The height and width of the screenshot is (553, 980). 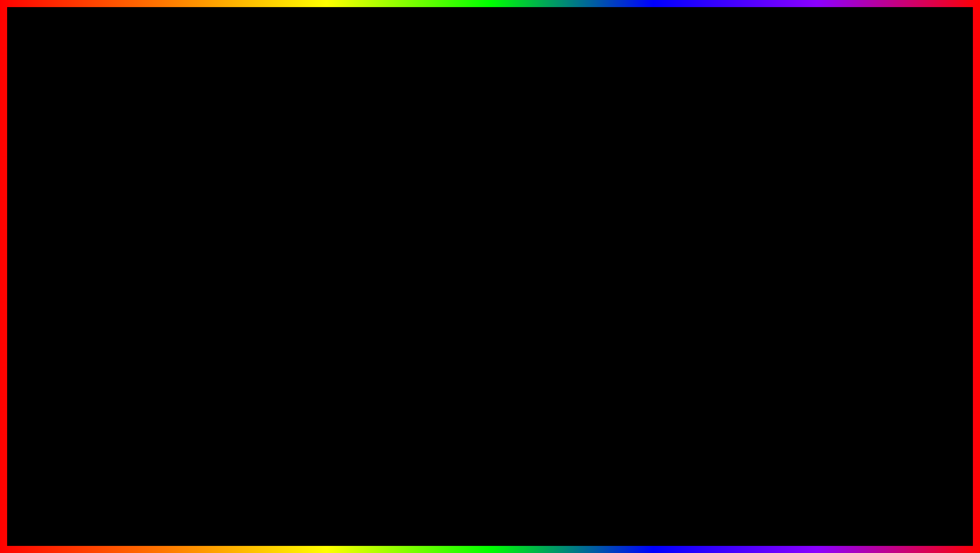 I want to click on sidebar-localp: ✓ Local P, so click(x=68, y=201).